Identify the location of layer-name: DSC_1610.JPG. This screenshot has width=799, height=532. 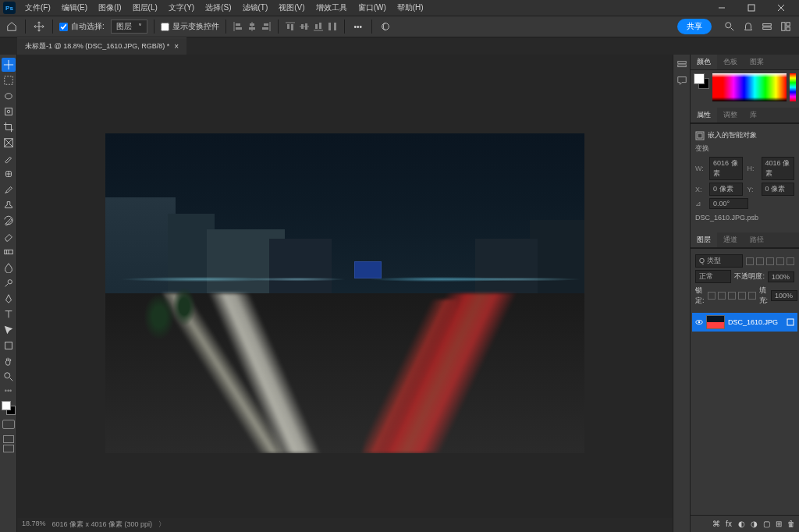
(753, 322).